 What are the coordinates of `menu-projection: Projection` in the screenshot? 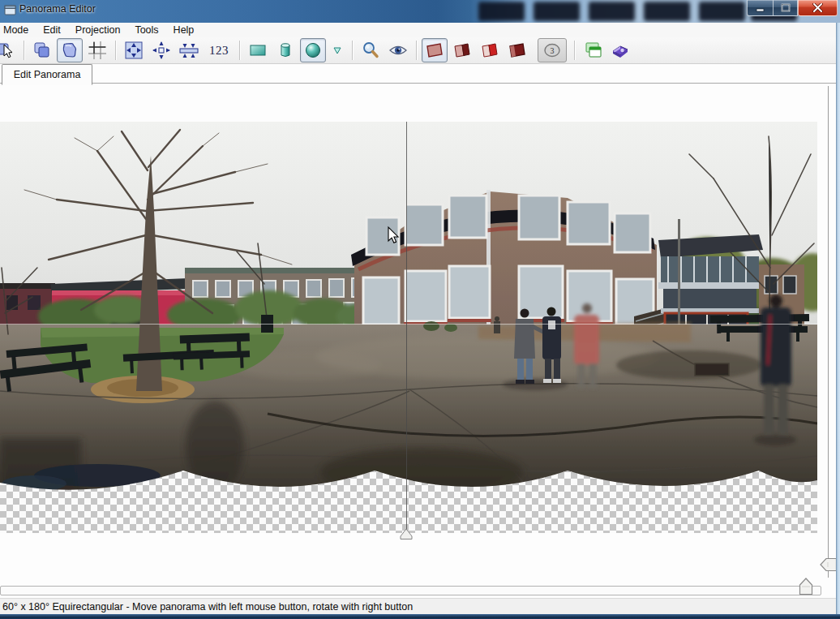 It's located at (98, 30).